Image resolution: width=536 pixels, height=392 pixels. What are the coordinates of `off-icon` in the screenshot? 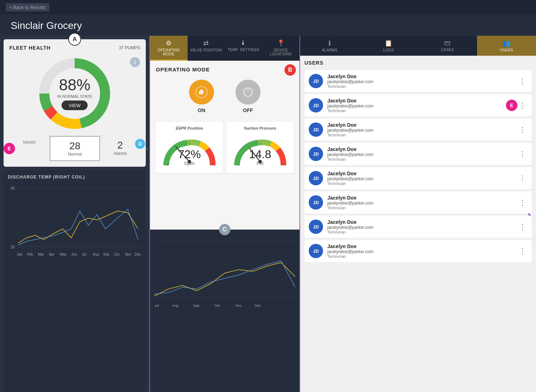 It's located at (248, 92).